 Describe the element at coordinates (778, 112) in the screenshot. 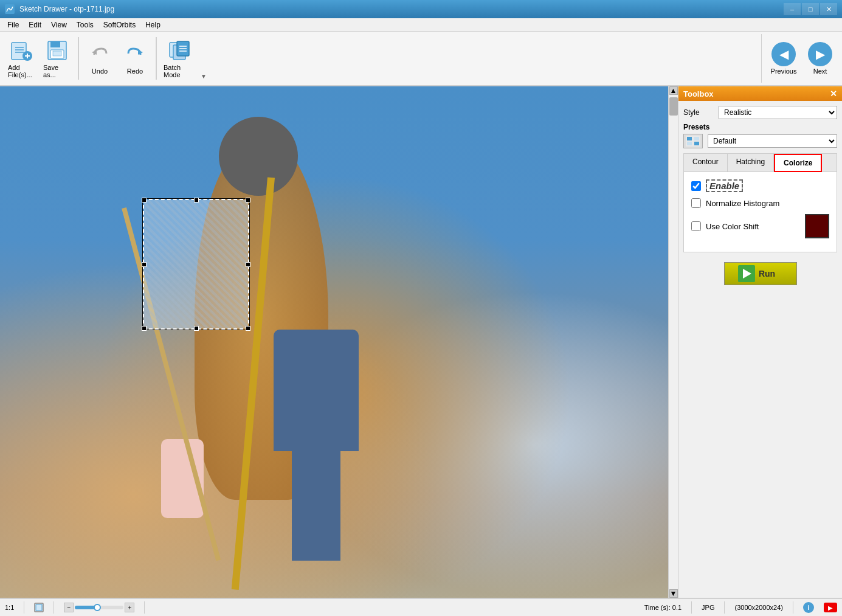

I see `style-select: Realistic` at that location.